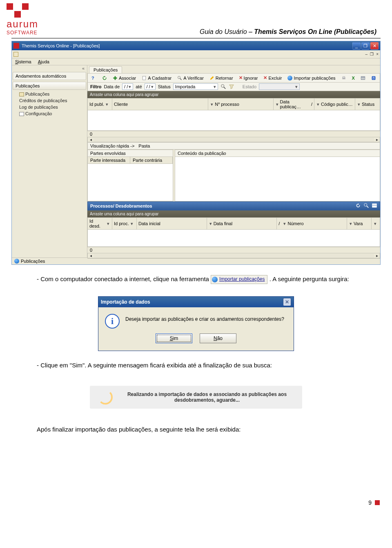  I want to click on status-select: Importada▾, so click(196, 87).